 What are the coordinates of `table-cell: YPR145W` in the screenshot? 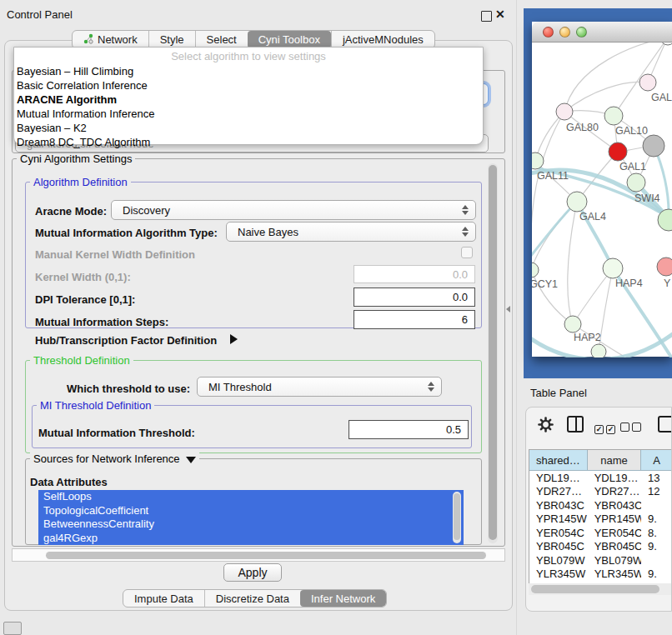 It's located at (559, 518).